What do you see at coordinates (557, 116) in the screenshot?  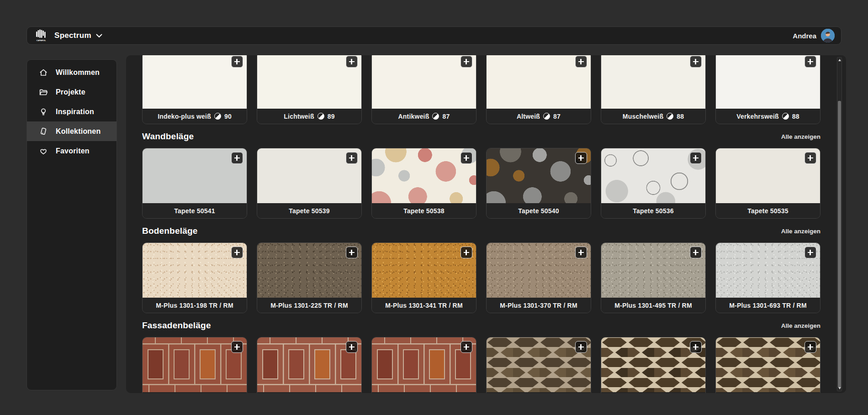 I see `swatch-score: 87` at bounding box center [557, 116].